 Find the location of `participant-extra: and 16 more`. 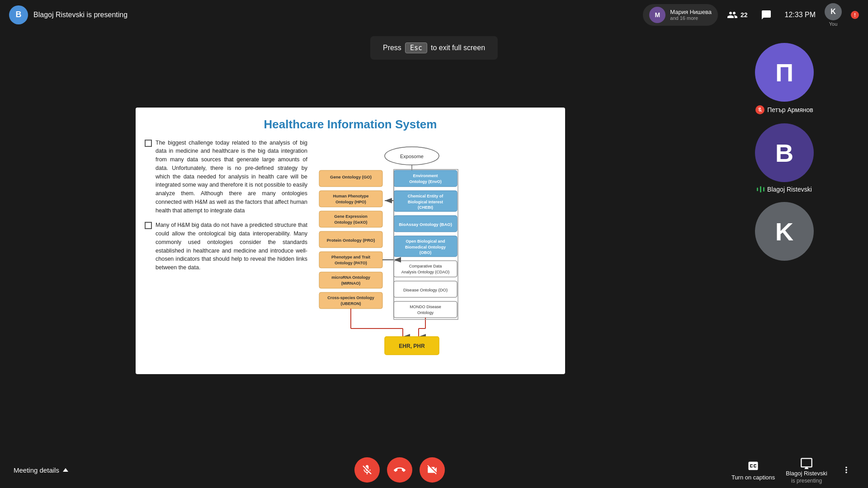

participant-extra: and 16 more is located at coordinates (691, 18).